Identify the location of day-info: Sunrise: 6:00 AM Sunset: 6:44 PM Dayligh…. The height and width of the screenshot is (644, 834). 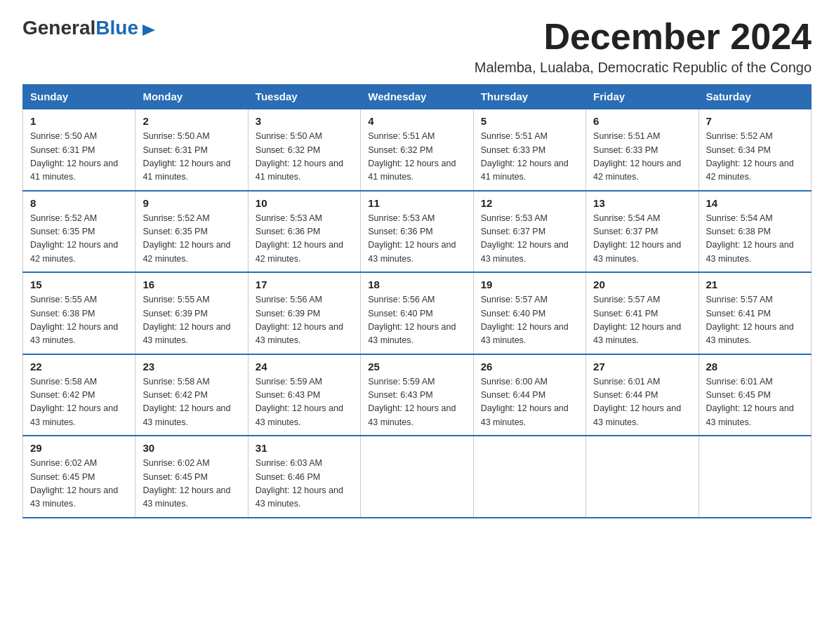
(529, 403).